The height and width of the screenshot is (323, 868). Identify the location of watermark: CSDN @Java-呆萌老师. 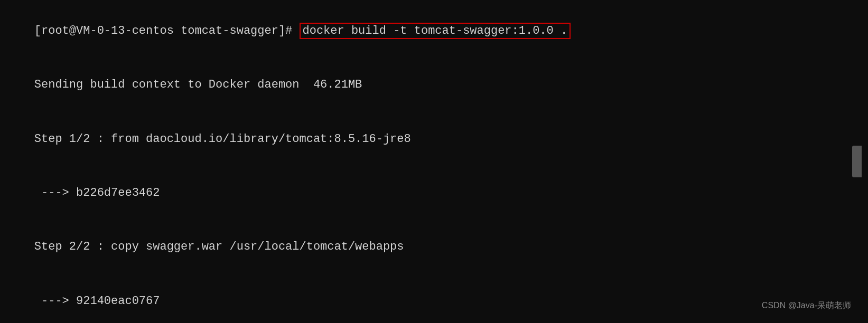
(806, 306).